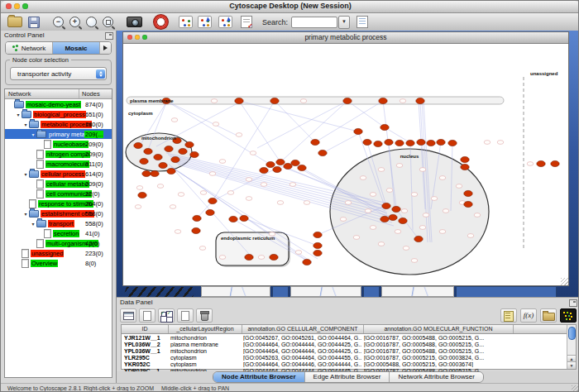 This screenshot has width=579, height=392. What do you see at coordinates (347, 377) in the screenshot?
I see `tab-edge-attribute-browser: Edge Attribute Browser` at bounding box center [347, 377].